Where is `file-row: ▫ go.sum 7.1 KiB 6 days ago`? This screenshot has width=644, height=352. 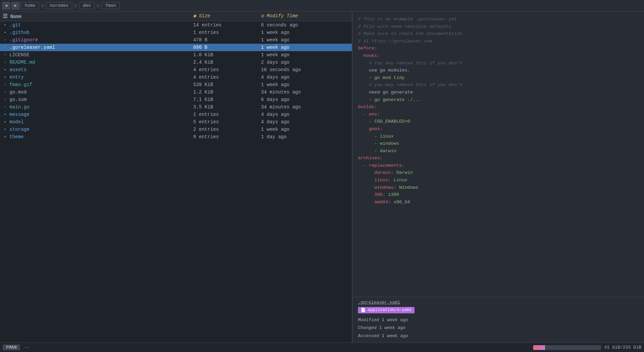
file-row: ▫ go.sum 7.1 KiB 6 days ago is located at coordinates (176, 100).